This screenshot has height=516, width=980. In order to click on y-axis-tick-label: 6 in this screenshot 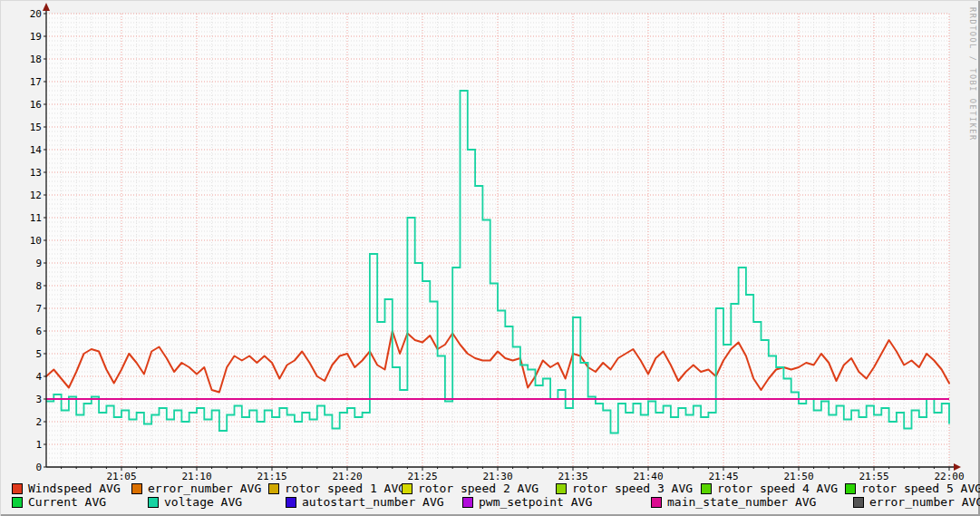, I will do `click(24, 332)`.